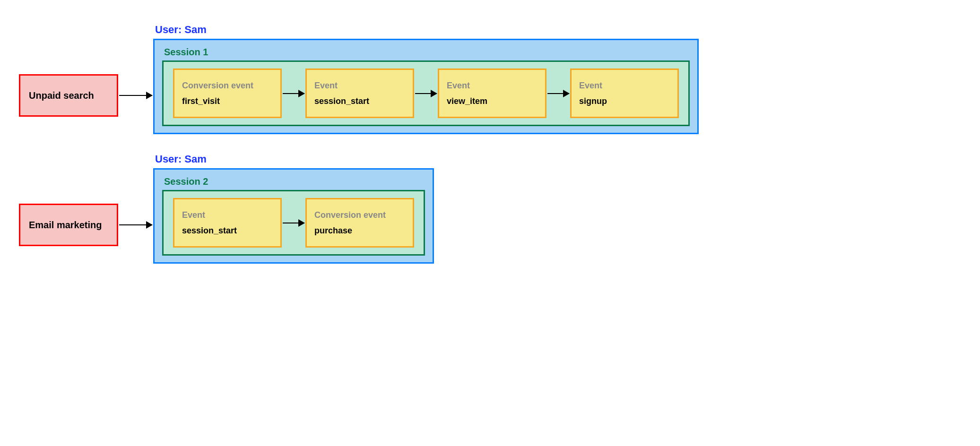 The image size is (980, 446). Describe the element at coordinates (61, 95) in the screenshot. I see `traffic-source-label: Unpaid search` at that location.